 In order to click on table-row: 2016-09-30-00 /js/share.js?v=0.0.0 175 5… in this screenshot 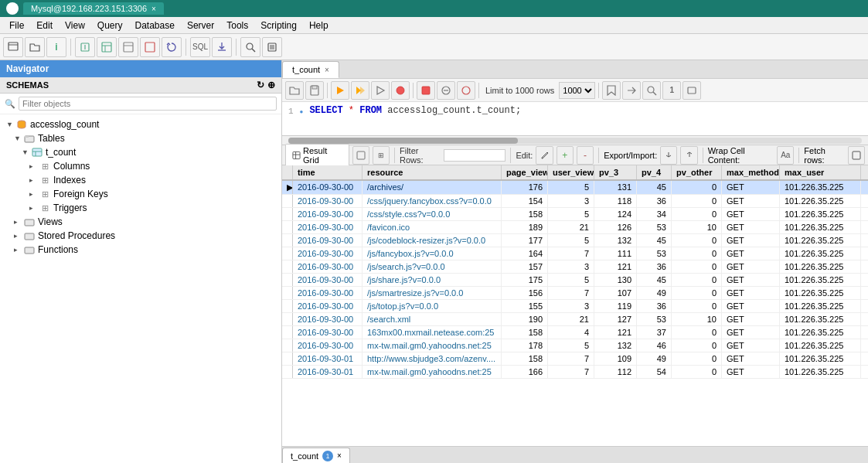, I will do `click(575, 280)`.